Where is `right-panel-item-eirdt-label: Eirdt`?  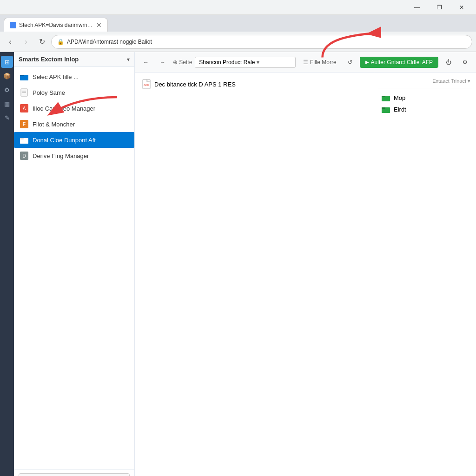
right-panel-item-eirdt-label: Eirdt is located at coordinates (400, 110).